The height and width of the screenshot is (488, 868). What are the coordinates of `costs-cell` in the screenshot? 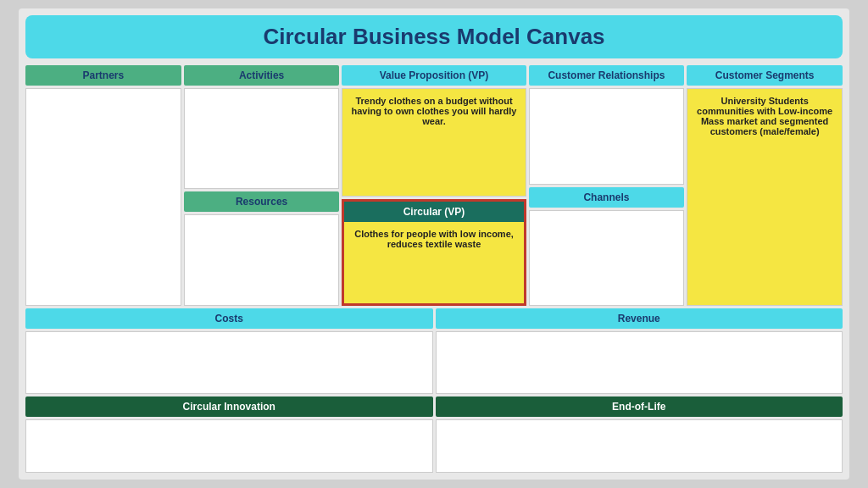 It's located at (229, 363).